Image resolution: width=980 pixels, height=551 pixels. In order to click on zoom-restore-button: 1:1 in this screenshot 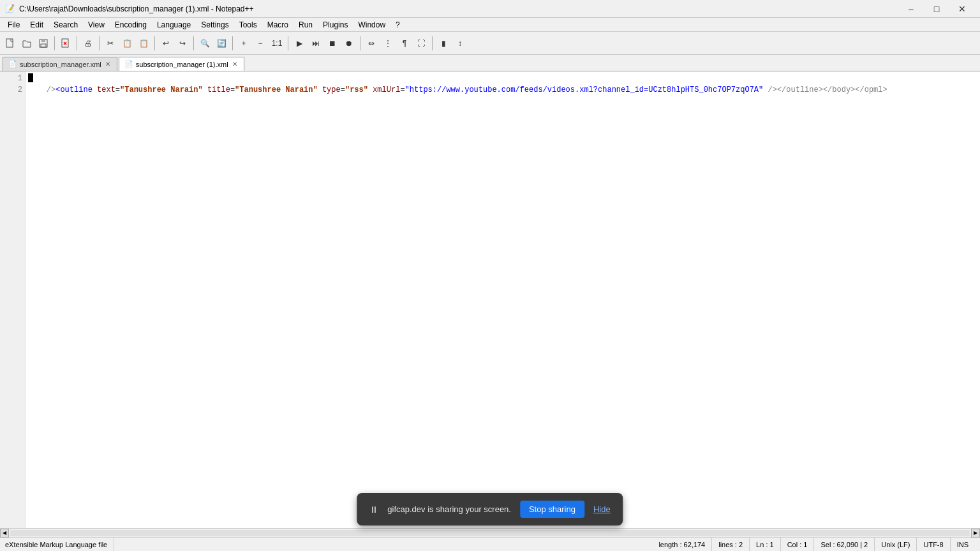, I will do `click(277, 43)`.